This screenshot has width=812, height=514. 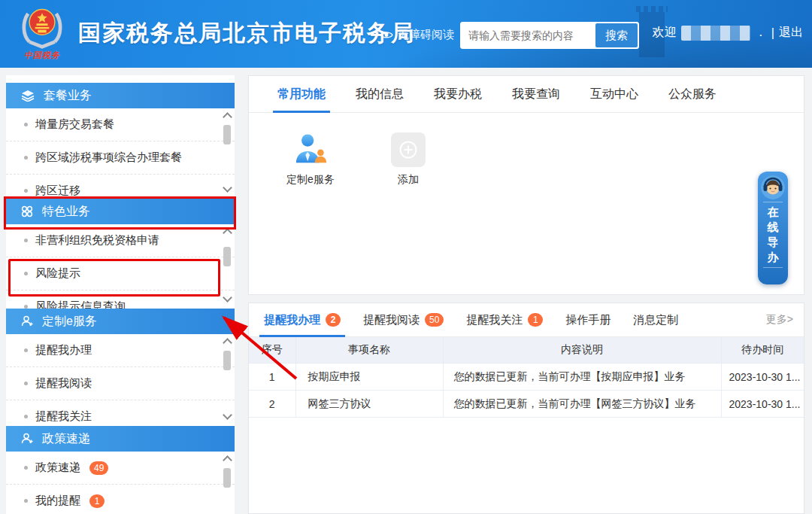 I want to click on search-box: 搜索, so click(x=550, y=35).